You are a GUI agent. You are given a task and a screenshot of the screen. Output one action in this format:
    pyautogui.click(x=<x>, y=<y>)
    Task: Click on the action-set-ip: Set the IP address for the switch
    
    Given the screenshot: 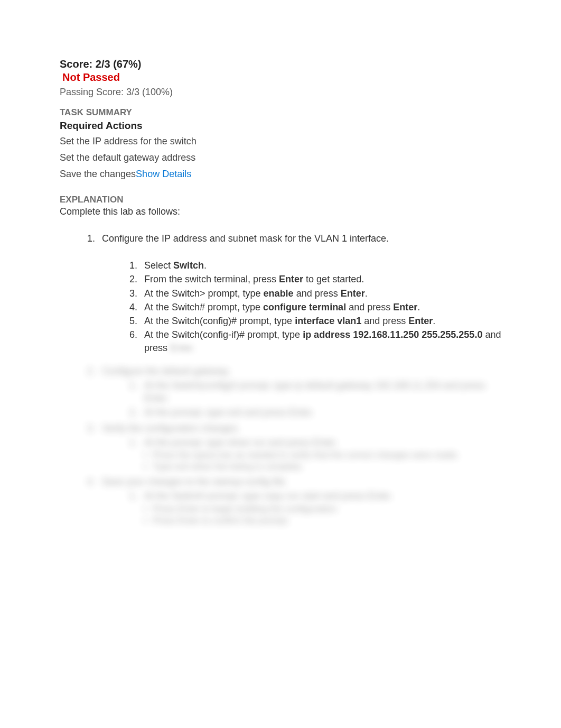 What is the action you would take?
    pyautogui.click(x=280, y=142)
    